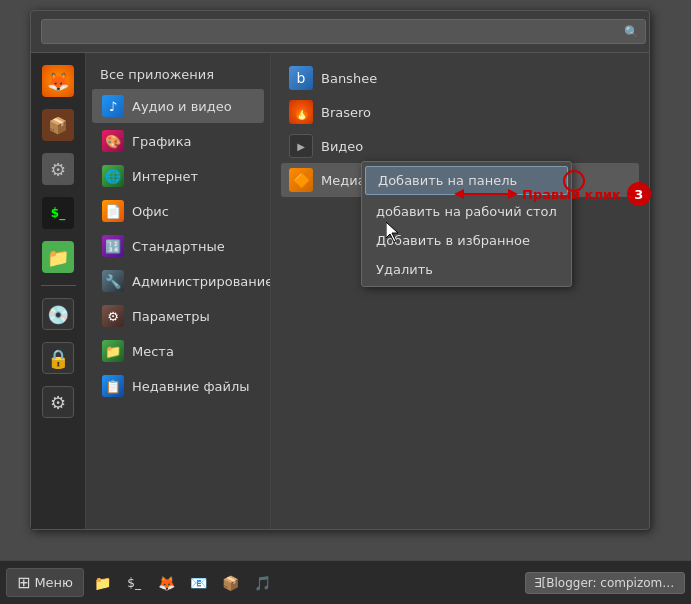  What do you see at coordinates (460, 146) in the screenshot?
I see `app-video: ▶ Видео` at bounding box center [460, 146].